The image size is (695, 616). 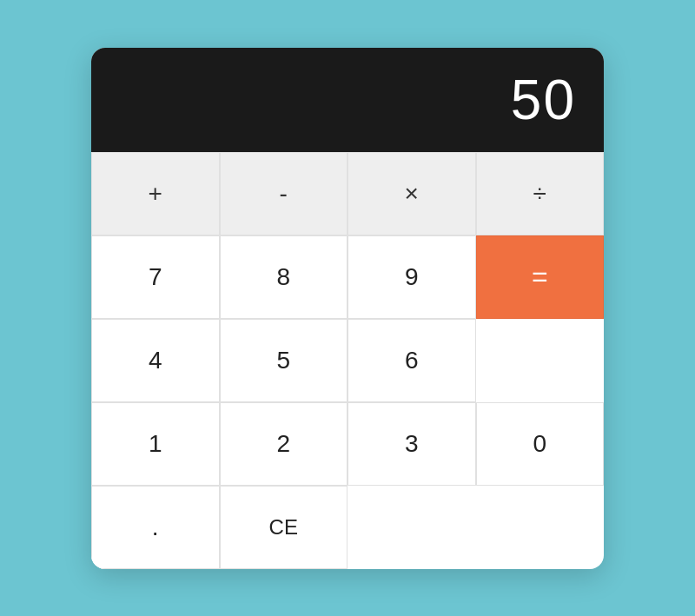 What do you see at coordinates (540, 194) in the screenshot?
I see `divide-button: ÷` at bounding box center [540, 194].